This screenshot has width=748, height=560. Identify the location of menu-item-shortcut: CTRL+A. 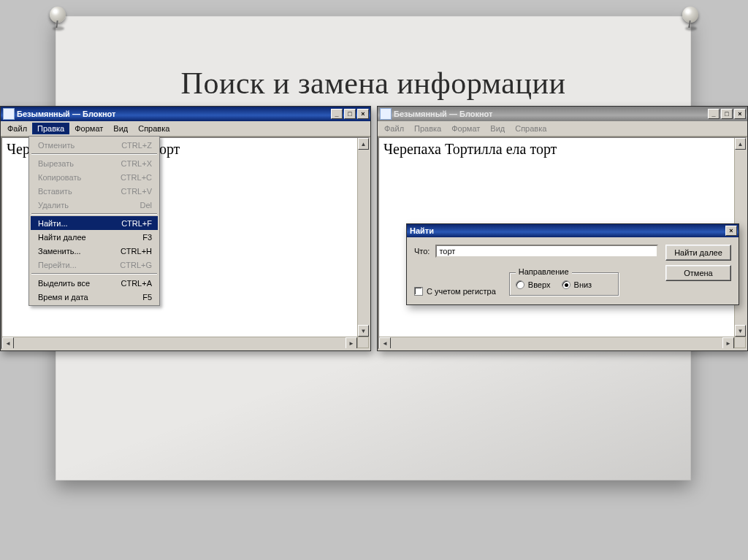
(137, 283).